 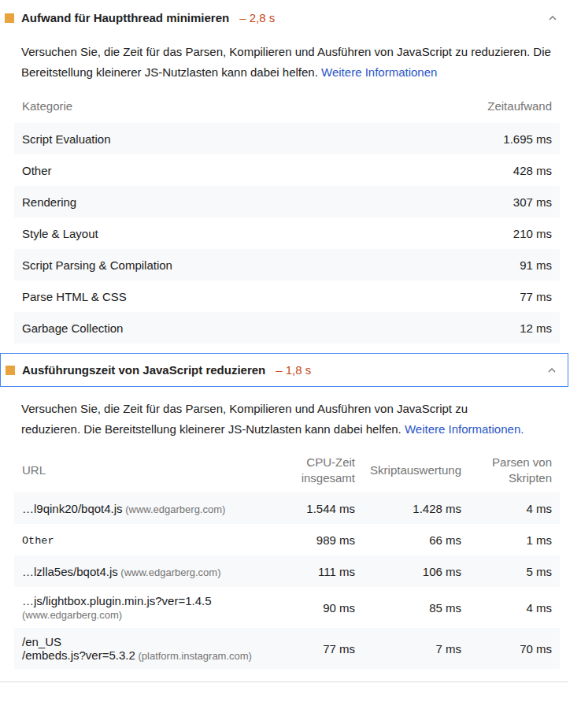 I want to click on time-value: 428 ms, so click(x=532, y=170).